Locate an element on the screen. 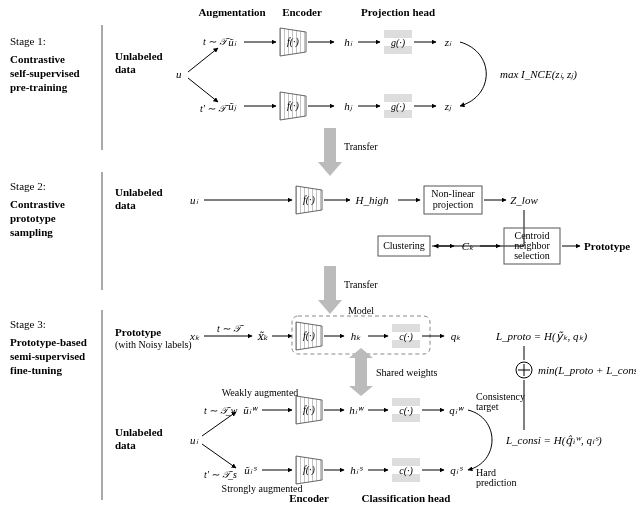 This screenshot has height=508, width=636. nce-curve is located at coordinates (473, 74).